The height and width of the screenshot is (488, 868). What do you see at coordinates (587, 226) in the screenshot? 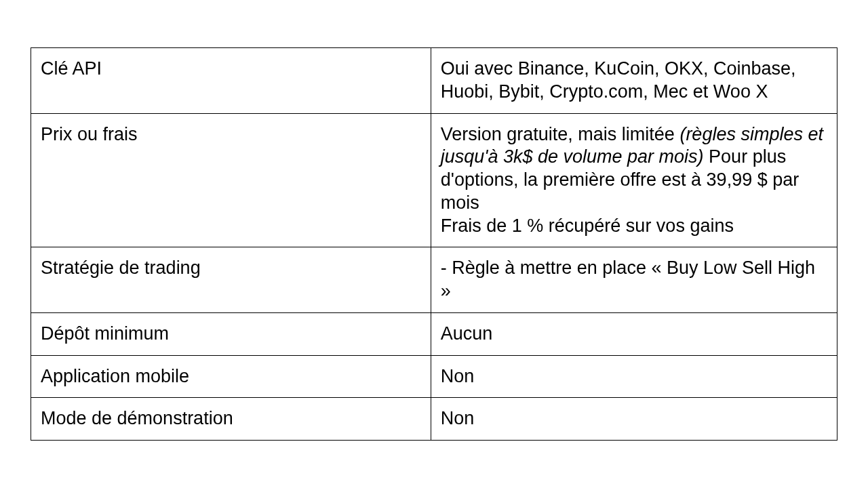
I see `price-text-plain-3: Frais de 1 % récupéré sur vos gains` at bounding box center [587, 226].